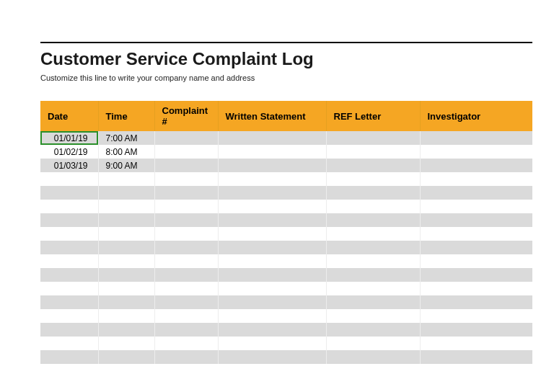  I want to click on col-header-statement: Written Statement, so click(272, 116).